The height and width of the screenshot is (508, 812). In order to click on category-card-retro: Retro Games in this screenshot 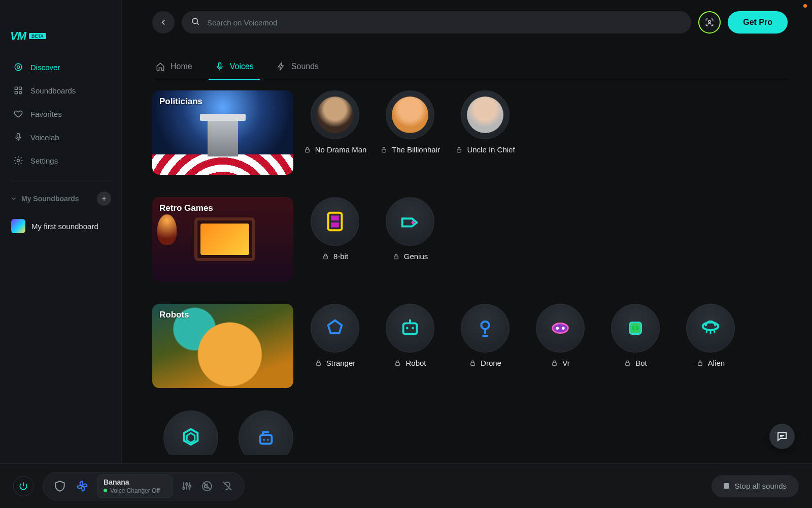, I will do `click(223, 239)`.